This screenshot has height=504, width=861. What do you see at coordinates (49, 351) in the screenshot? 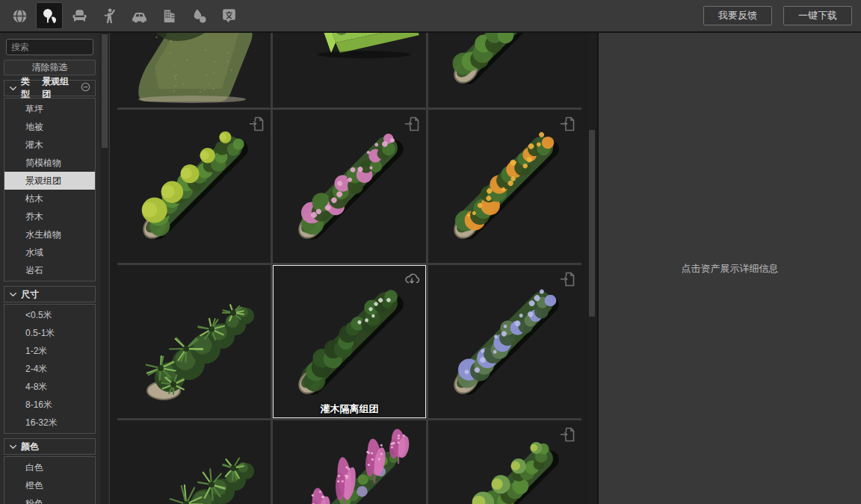
I see `filter-item: 1-2米` at bounding box center [49, 351].